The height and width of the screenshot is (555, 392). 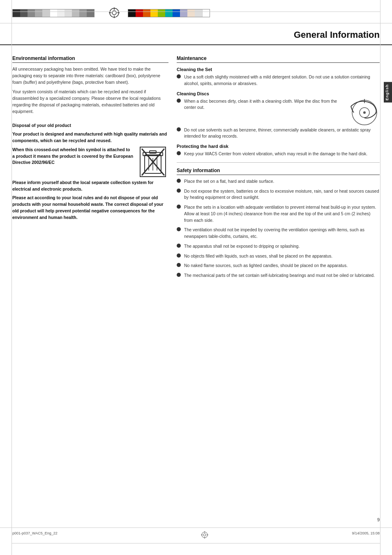 I want to click on cleaning-discs-area: When a disc becomes dirty, clean it with…, so click(x=278, y=113).